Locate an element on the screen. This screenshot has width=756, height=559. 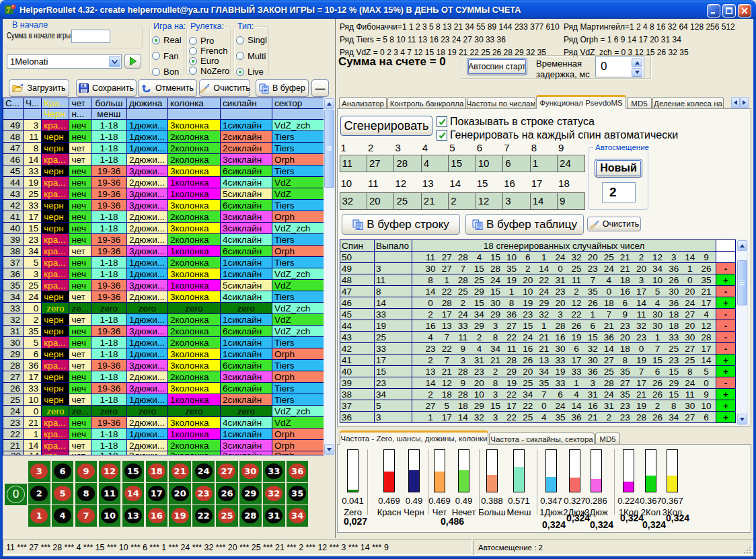
tab-main-1: Контроль банкролла is located at coordinates (426, 103).